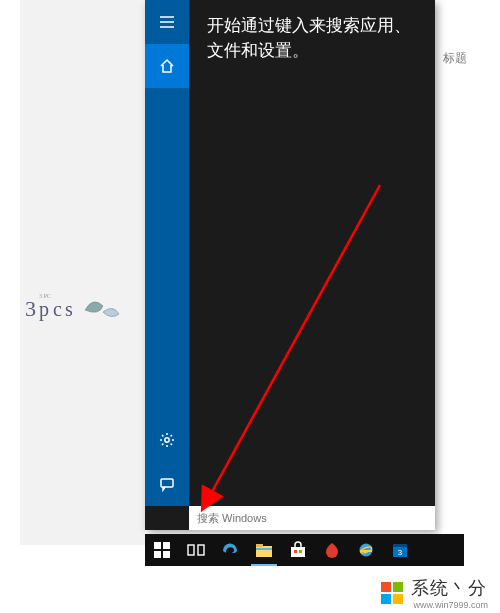 The width and height of the screenshot is (500, 613). I want to click on search-hint-text: 开始通过键入来搜索应用、文件和设置。, so click(312, 32).